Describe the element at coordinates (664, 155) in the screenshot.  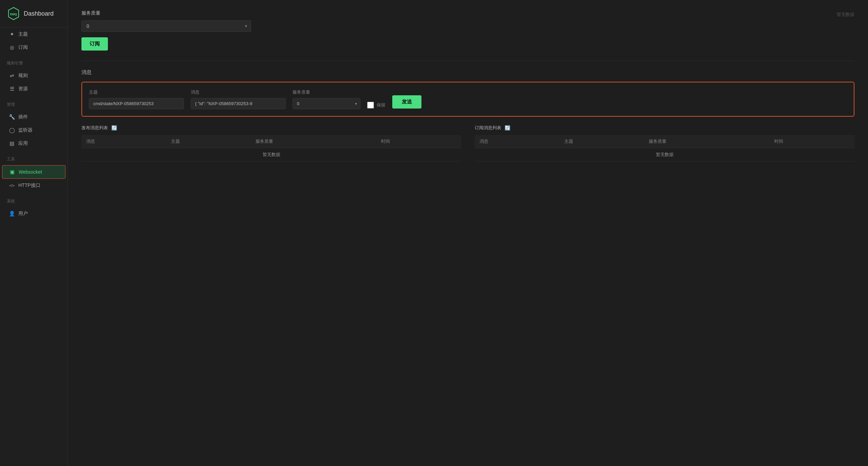
I see `subscribe-empty-row: 暂无数据` at that location.